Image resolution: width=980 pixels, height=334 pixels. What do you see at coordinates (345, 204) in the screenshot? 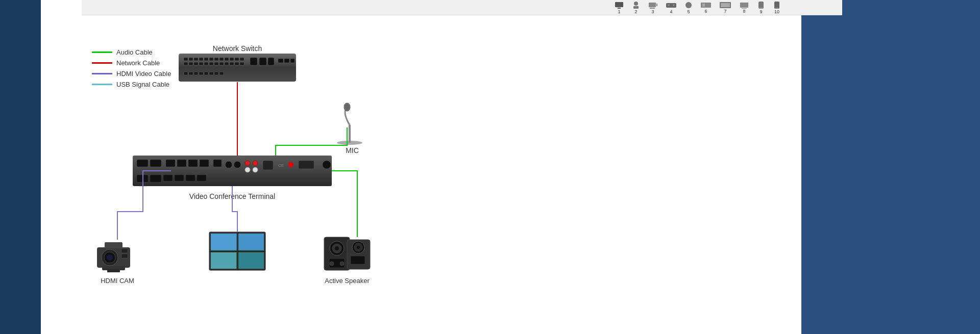
I see `audio-cable-vct-speaker` at bounding box center [345, 204].